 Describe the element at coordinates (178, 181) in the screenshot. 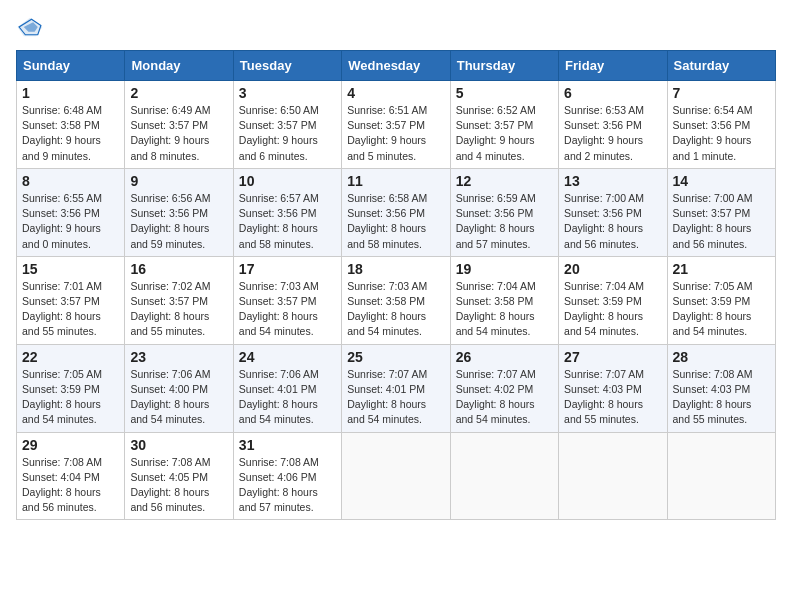

I see `day-number: 9` at that location.